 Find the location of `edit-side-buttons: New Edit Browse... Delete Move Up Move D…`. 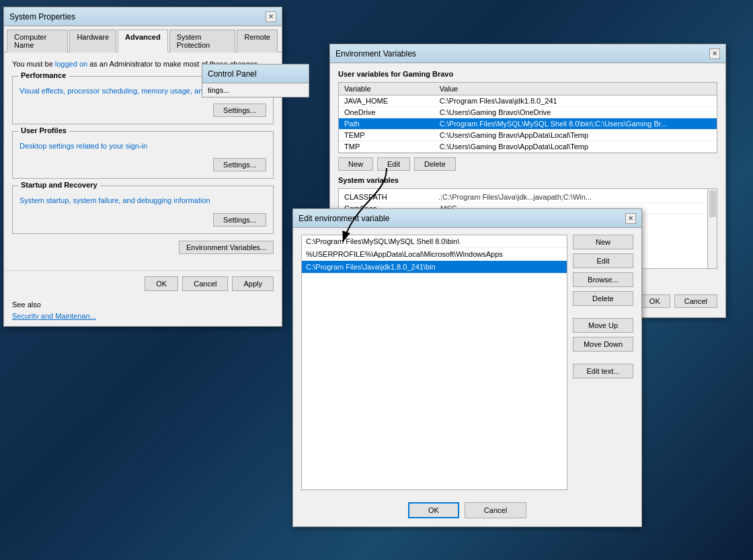

edit-side-buttons: New Edit Browse... Delete Move Up Move D… is located at coordinates (603, 362).